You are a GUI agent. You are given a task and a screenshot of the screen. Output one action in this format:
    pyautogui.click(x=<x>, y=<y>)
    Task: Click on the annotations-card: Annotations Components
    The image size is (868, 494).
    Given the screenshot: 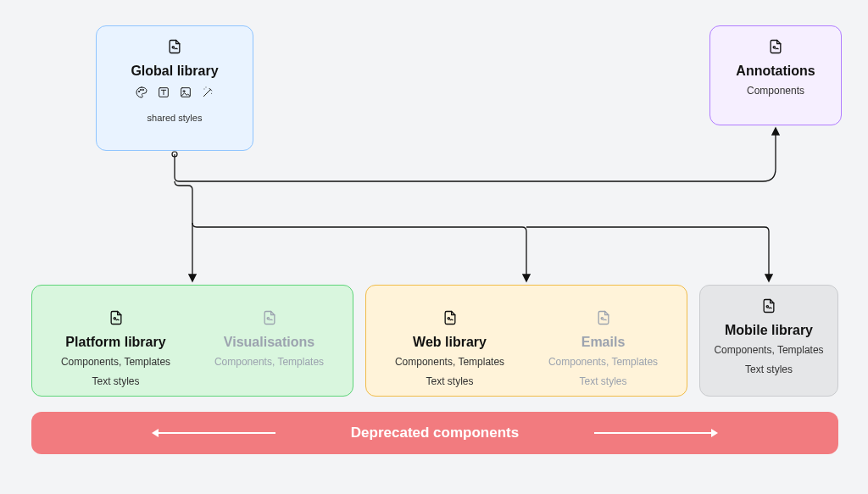 What is the action you would take?
    pyautogui.click(x=776, y=75)
    